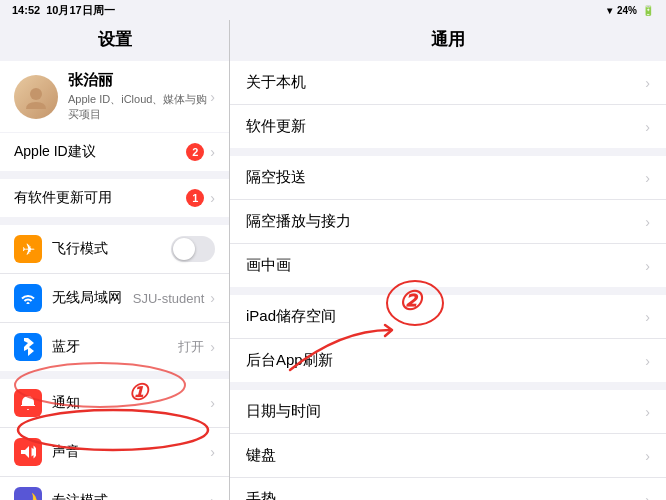 Image resolution: width=666 pixels, height=500 pixels. I want to click on battery-text: 24%, so click(627, 10).